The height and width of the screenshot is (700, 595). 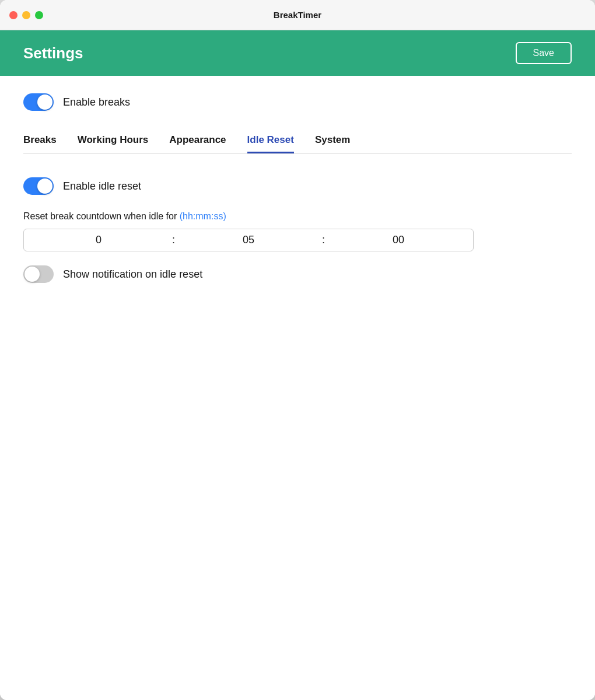 I want to click on tab-breaks: Breaks, so click(x=40, y=141).